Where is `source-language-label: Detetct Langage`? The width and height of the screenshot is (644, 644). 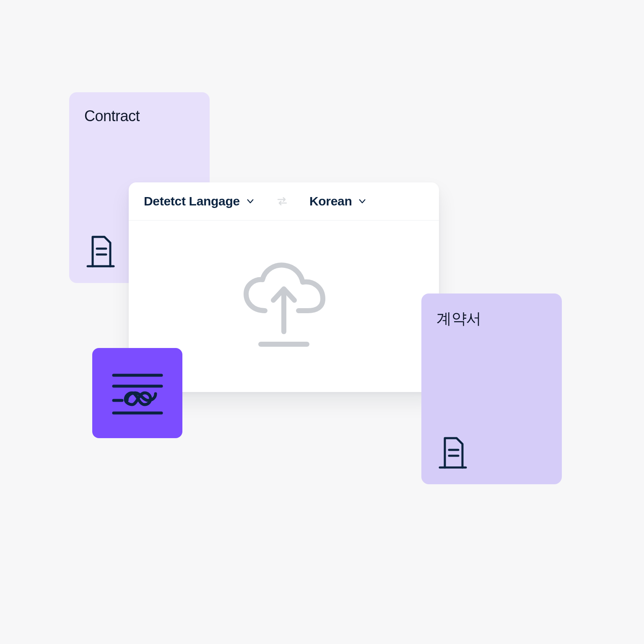
source-language-label: Detetct Langage is located at coordinates (192, 201).